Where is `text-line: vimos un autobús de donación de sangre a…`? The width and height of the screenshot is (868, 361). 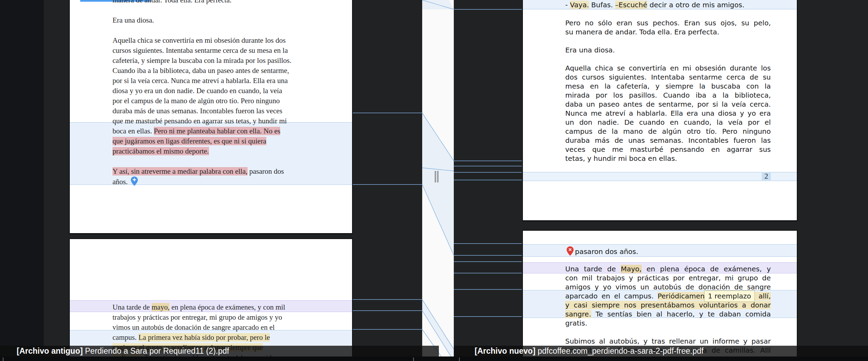
text-line: vimos un autobús de donación de sangre a… is located at coordinates (214, 327).